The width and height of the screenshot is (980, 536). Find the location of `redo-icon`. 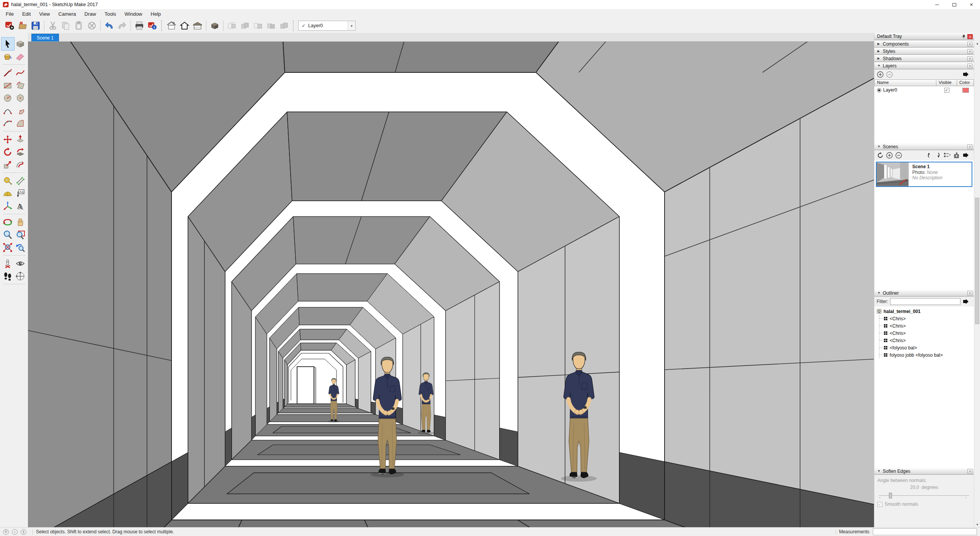

redo-icon is located at coordinates (122, 26).